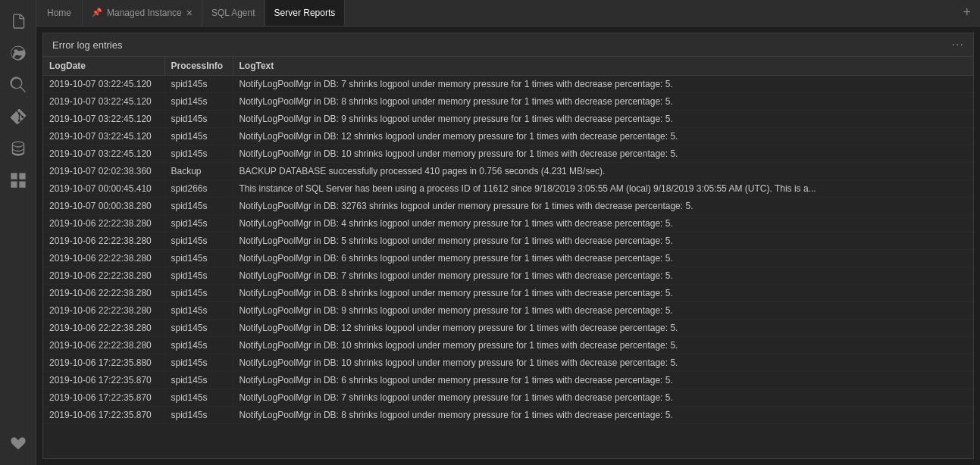 This screenshot has height=465, width=980. I want to click on tab-bar: Home 📌 Managed Instance × SQL Agent Serv…, so click(508, 14).